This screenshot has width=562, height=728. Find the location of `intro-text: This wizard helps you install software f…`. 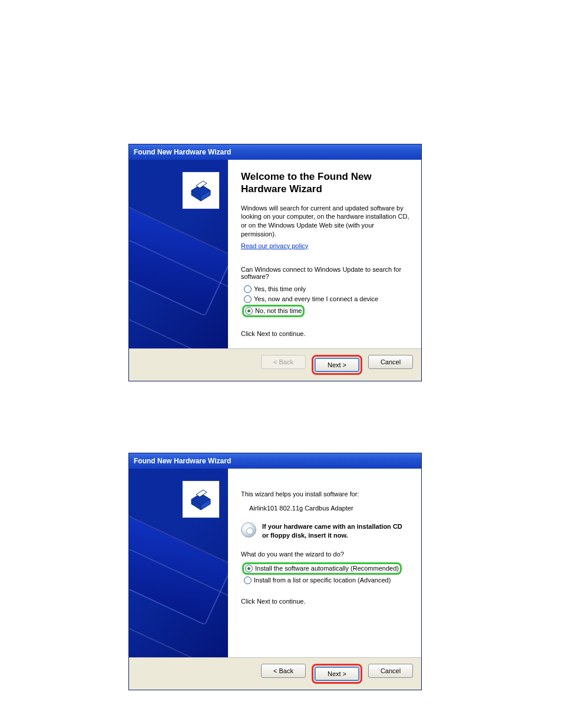

intro-text: This wizard helps you install software f… is located at coordinates (325, 494).